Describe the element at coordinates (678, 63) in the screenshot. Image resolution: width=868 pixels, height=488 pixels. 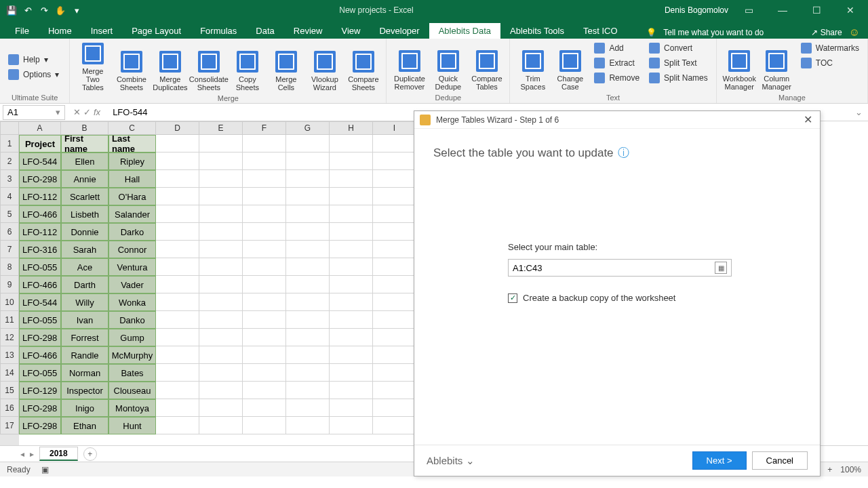
I see `split-text-button: Split Text` at that location.